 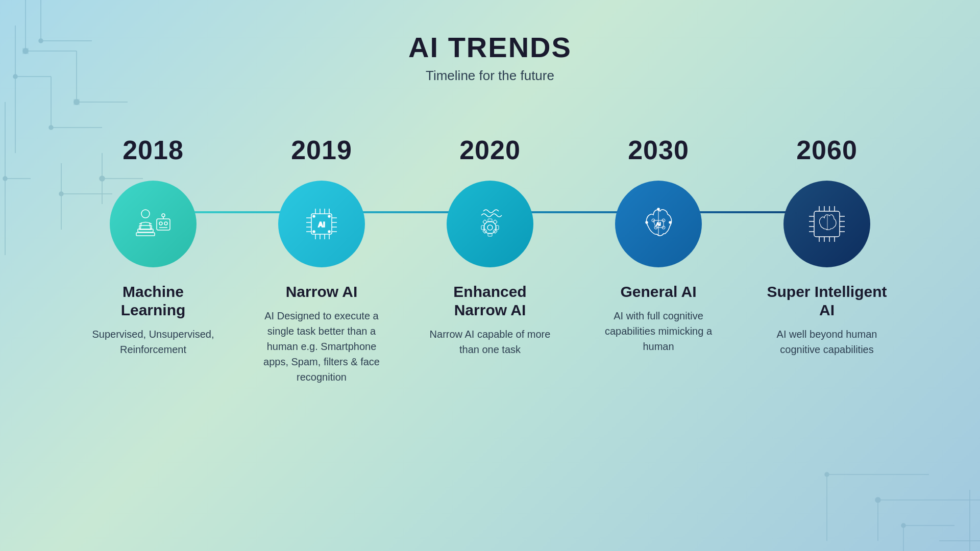 I want to click on header: AI TRENDS Timeline for the future, so click(x=490, y=57).